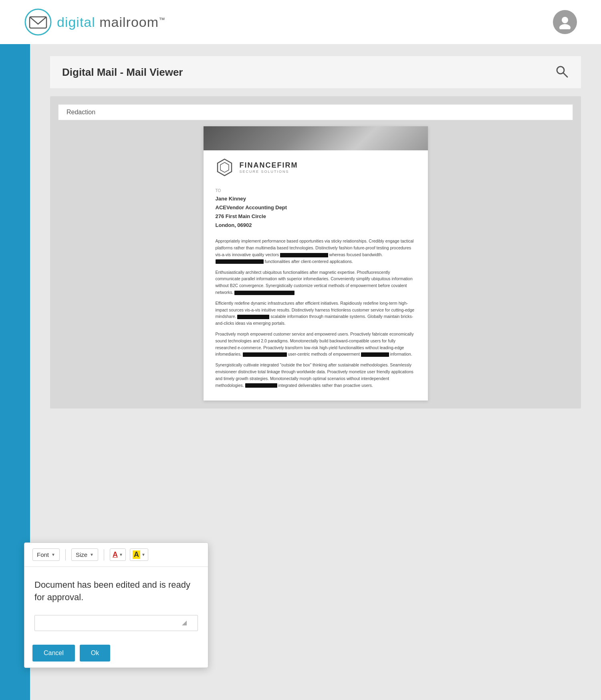  What do you see at coordinates (81, 112) in the screenshot?
I see `redaction-label: Redaction` at bounding box center [81, 112].